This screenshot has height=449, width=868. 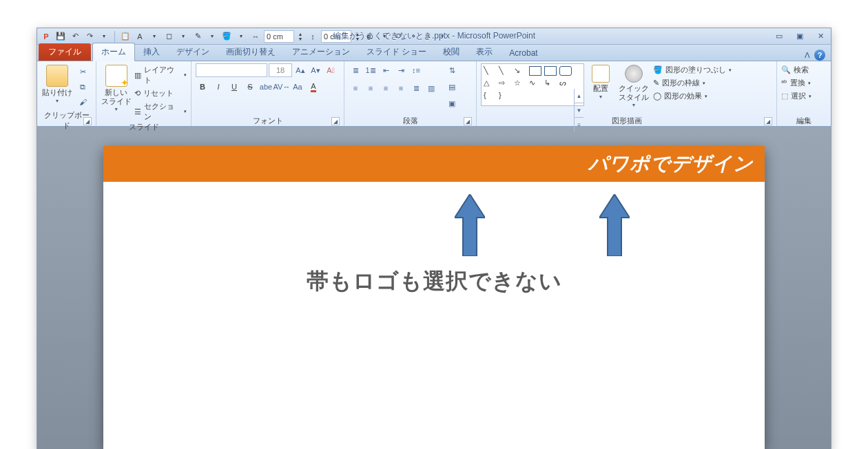 What do you see at coordinates (57, 83) in the screenshot?
I see `paste-button: 貼り付け ▼` at bounding box center [57, 83].